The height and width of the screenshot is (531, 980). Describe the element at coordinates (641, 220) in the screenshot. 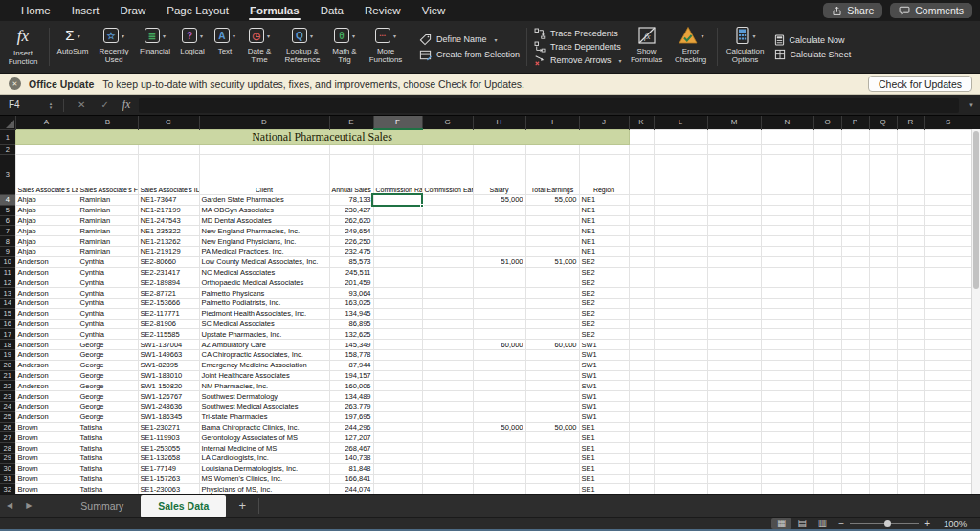

I see `cell-K6` at that location.